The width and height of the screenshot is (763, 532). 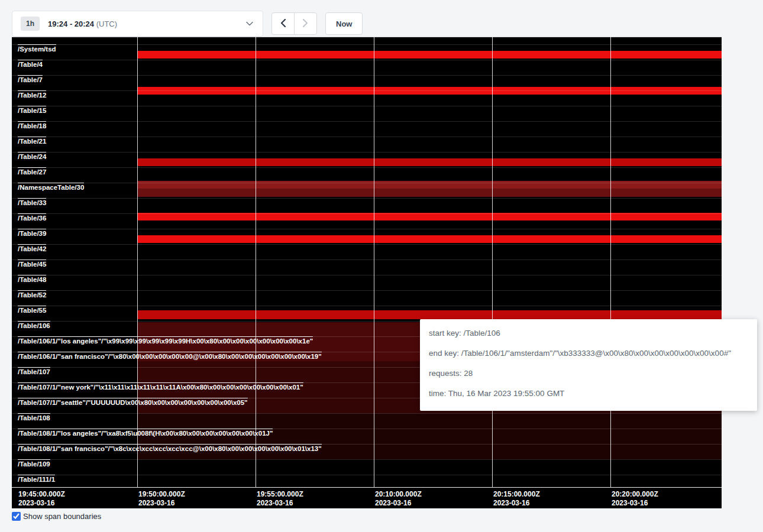 What do you see at coordinates (30, 79) in the screenshot?
I see `row-label: /Table/7` at bounding box center [30, 79].